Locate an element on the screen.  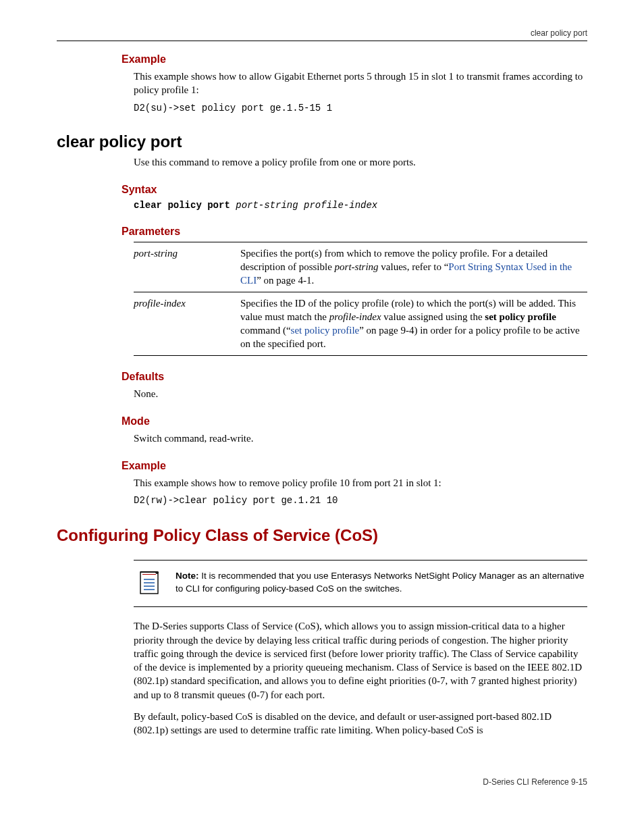
param-text: values, refer to “ is located at coordinates (414, 267).